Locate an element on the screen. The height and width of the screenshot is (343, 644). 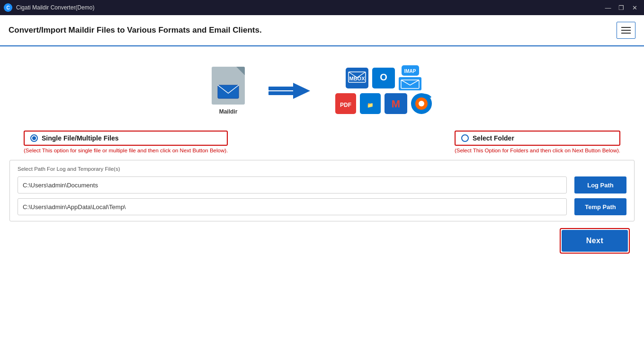
mbox-icon-group: MBOX is located at coordinates (357, 78).